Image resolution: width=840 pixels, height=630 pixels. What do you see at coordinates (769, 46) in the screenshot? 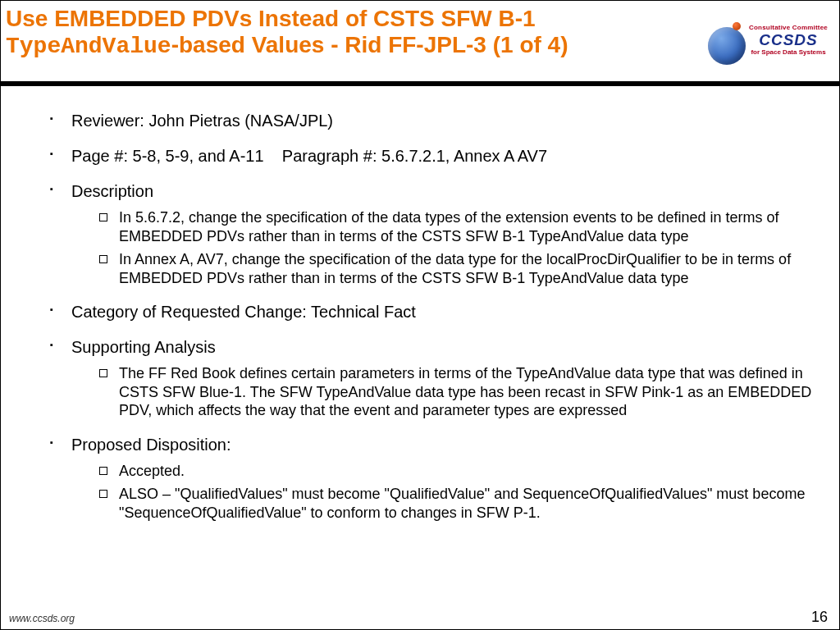
I see `ccsds-logo: Consultative Committee CCSDS for Space D…` at bounding box center [769, 46].